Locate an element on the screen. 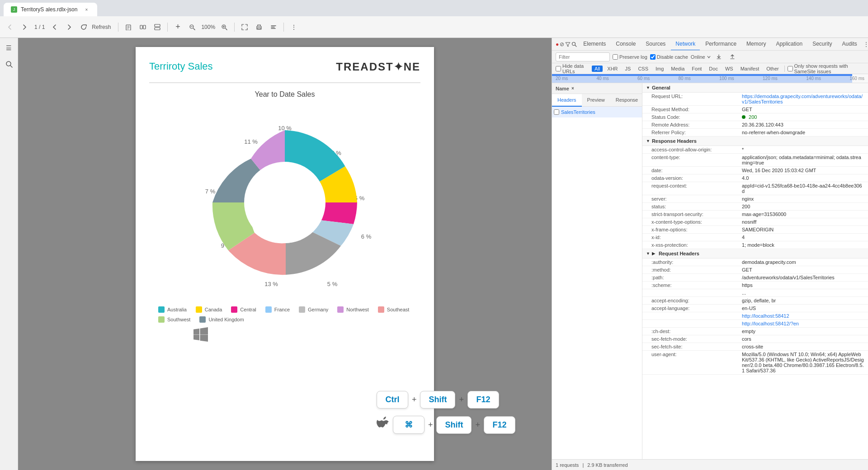 The width and height of the screenshot is (868, 470). filter-doc: Doc is located at coordinates (713, 69).